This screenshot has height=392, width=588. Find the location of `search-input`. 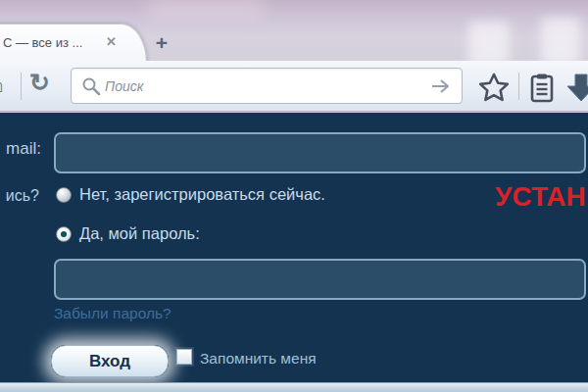

search-input is located at coordinates (262, 86).